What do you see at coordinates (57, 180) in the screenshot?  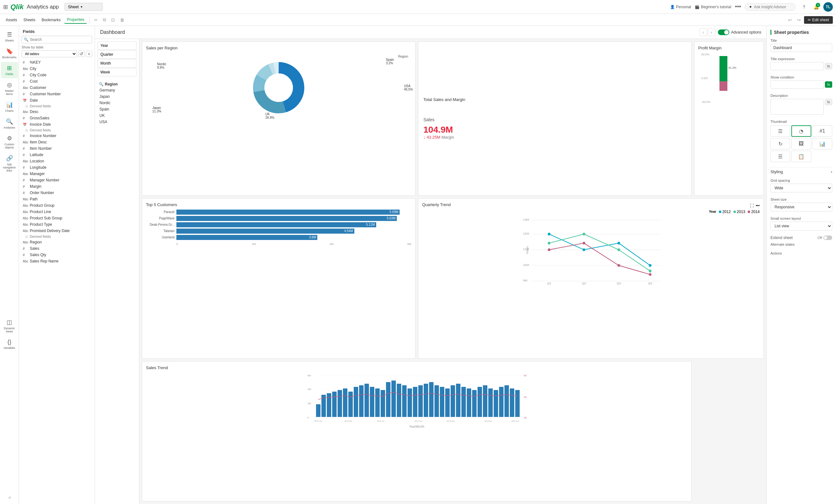 I see `list-item: #Manager Number` at bounding box center [57, 180].